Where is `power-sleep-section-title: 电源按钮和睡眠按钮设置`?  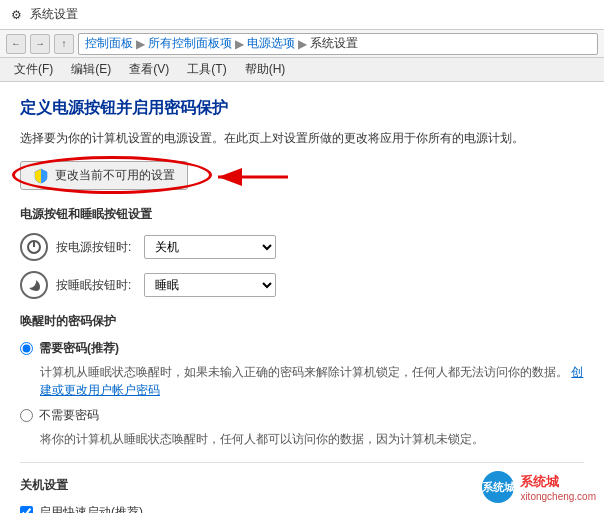
power-sleep-section-title: 电源按钮和睡眠按钮设置 is located at coordinates (302, 214).